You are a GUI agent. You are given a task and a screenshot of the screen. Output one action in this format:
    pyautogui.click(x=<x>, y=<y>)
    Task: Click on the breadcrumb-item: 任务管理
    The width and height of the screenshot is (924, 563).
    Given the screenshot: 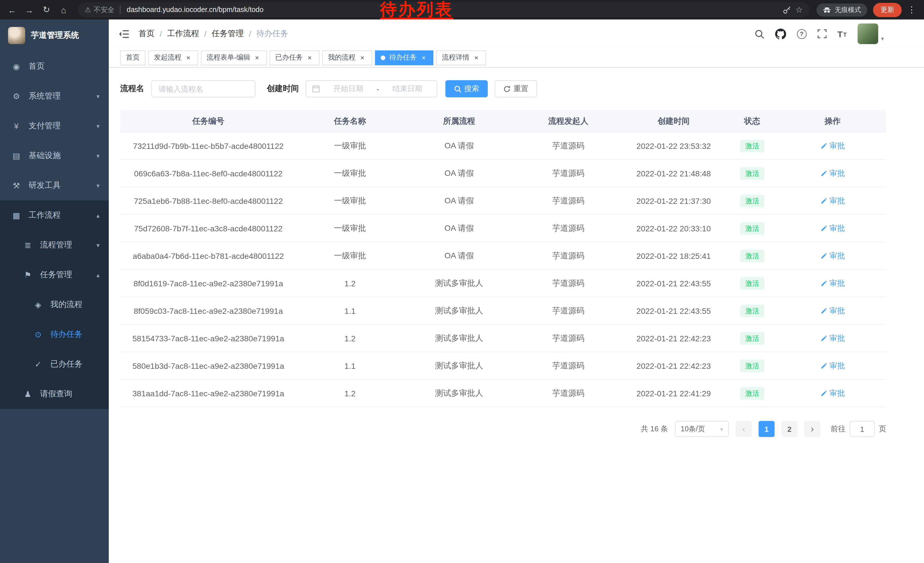 What is the action you would take?
    pyautogui.click(x=228, y=34)
    